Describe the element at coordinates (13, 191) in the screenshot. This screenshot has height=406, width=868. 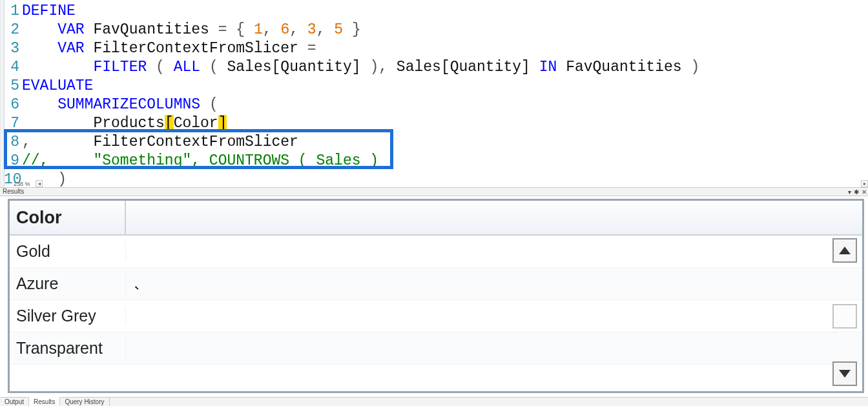
I see `results-title: Results` at that location.